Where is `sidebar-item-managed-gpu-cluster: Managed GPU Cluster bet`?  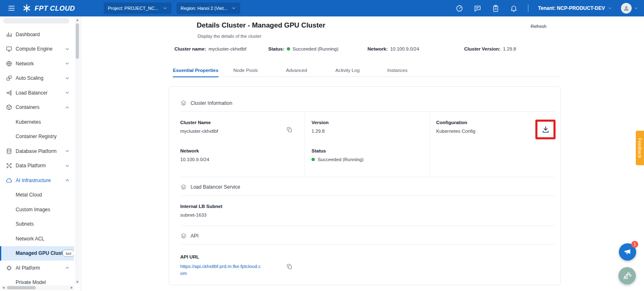
sidebar-item-managed-gpu-cluster: Managed GPU Cluster bet is located at coordinates (37, 254).